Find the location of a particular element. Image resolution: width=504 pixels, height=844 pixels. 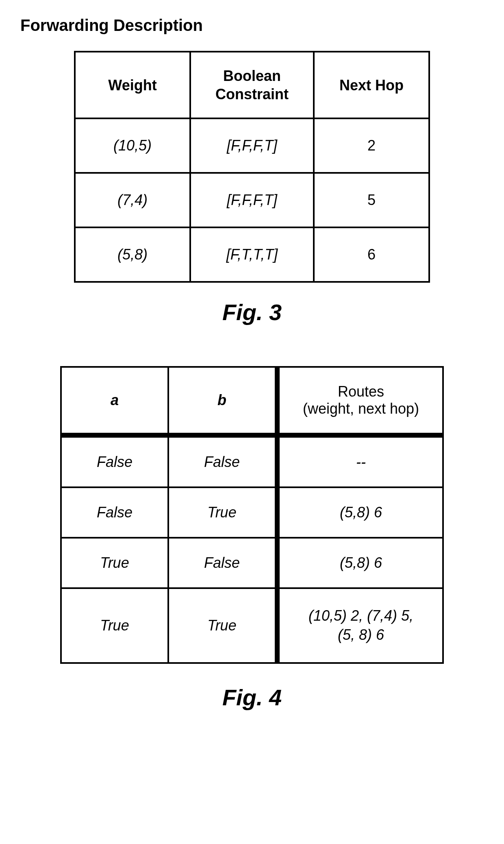

table-row: False False -- is located at coordinates (252, 461).